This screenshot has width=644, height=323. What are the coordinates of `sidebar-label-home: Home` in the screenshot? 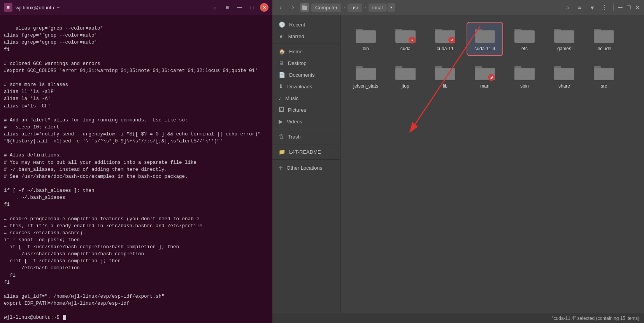 It's located at (296, 51).